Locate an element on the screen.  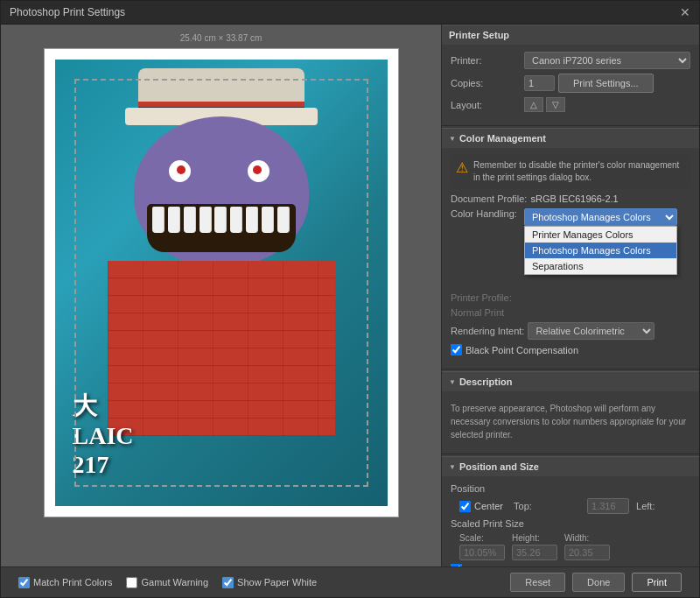
copies-field-row: Copies: Print Settings... is located at coordinates (570, 83).